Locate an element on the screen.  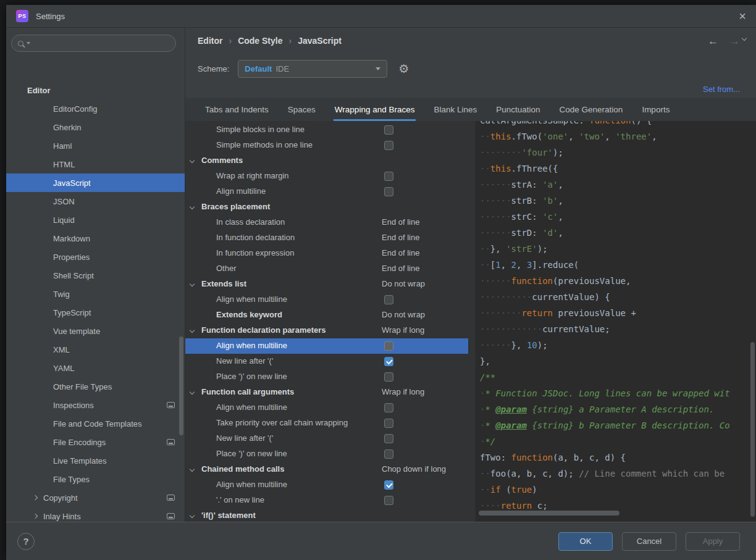
sidebar-item-json: JSON is located at coordinates (95, 201).